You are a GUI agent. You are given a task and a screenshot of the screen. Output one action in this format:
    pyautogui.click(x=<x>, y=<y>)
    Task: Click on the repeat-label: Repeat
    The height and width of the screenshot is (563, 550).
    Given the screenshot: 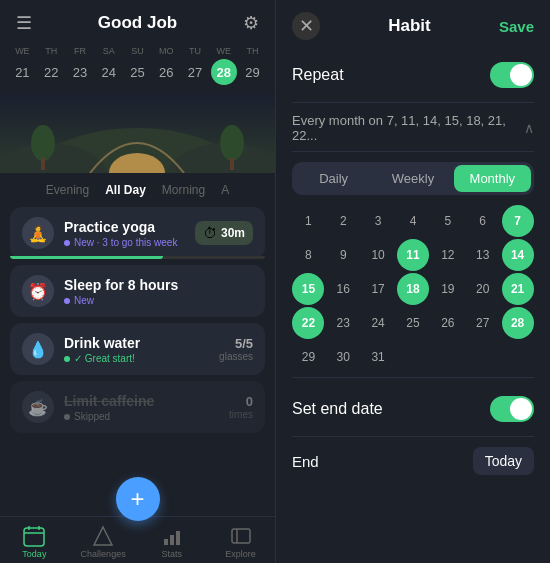 What is the action you would take?
    pyautogui.click(x=318, y=75)
    